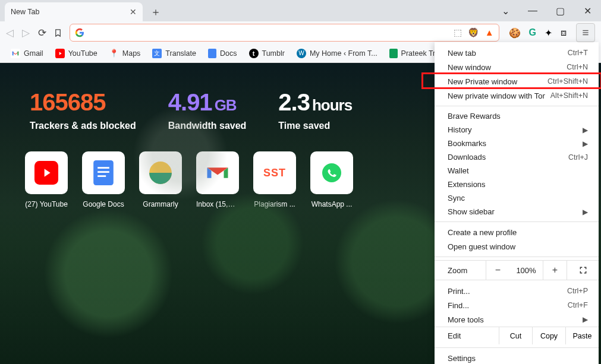 Image resolution: width=601 pixels, height=364 pixels. Describe the element at coordinates (568, 81) in the screenshot. I see `menu-shortcut: Ctrl+Shift+N` at that location.